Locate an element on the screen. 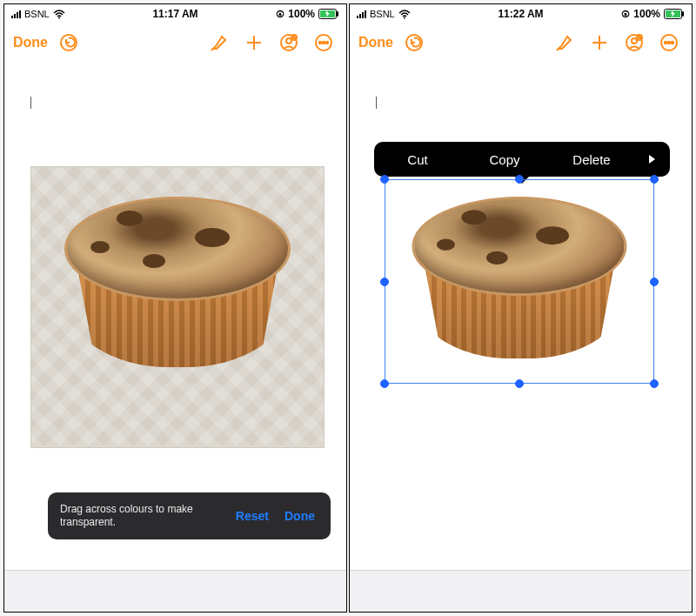  resize-handle-tl is located at coordinates (385, 179).